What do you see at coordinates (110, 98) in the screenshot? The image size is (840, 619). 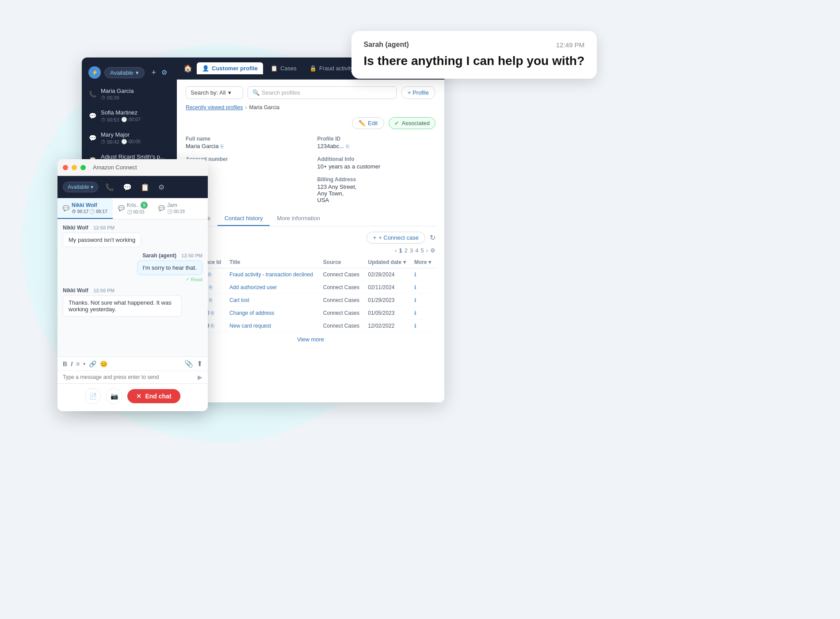 I see `contact-time: ⏱ 00:39` at bounding box center [110, 98].